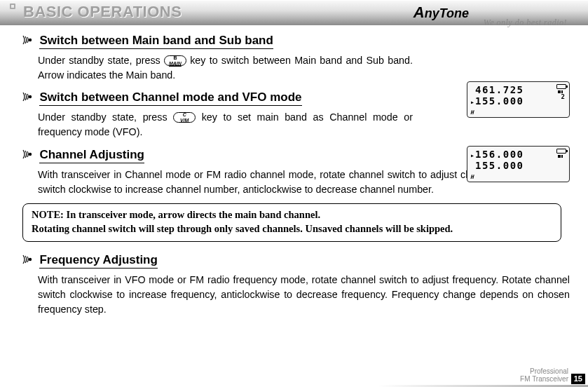 This screenshot has height=387, width=588. I want to click on page-number: 15, so click(578, 379).